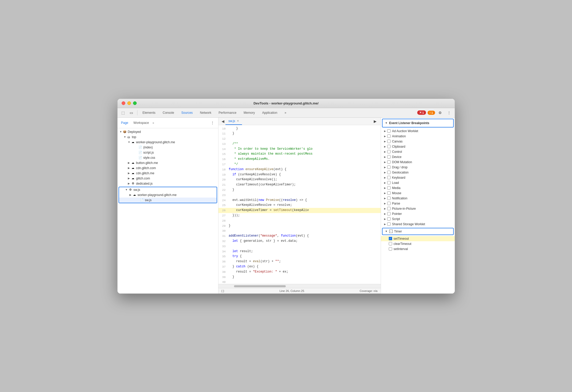 This screenshot has width=572, height=392. What do you see at coordinates (431, 113) in the screenshot?
I see `warn-badge: ! 1` at bounding box center [431, 113].